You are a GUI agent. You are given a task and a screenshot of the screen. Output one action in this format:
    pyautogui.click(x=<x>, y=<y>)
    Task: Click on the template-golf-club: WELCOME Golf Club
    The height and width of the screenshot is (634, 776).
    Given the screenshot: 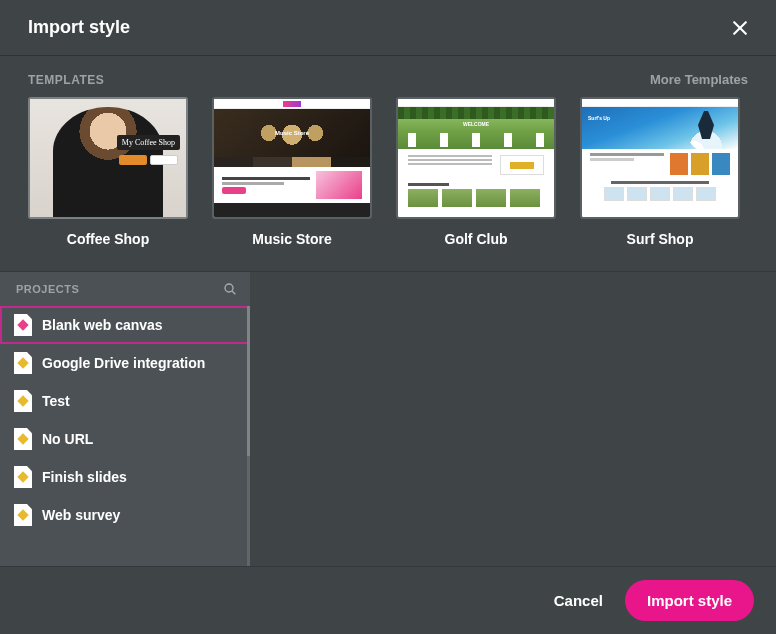 What is the action you would take?
    pyautogui.click(x=476, y=172)
    